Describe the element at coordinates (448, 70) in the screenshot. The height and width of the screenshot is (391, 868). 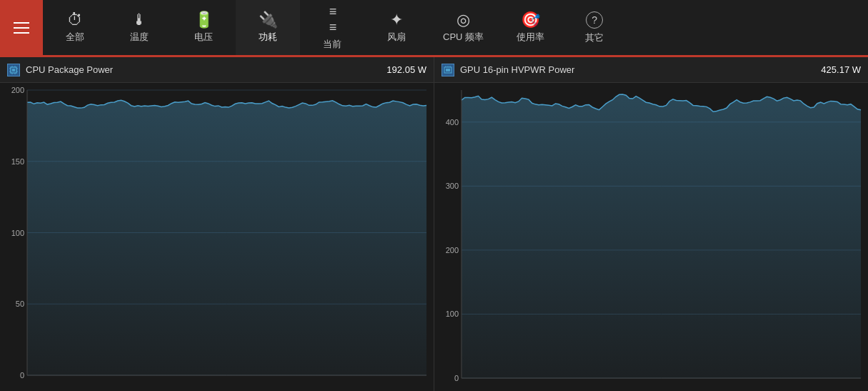
I see `gpu-chip-icon` at that location.